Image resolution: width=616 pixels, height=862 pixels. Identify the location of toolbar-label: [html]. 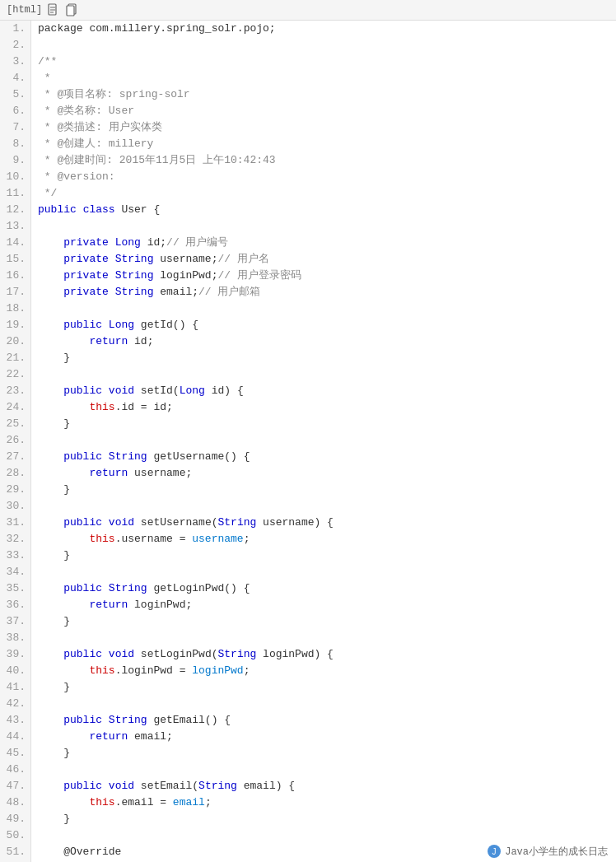
(25, 10).